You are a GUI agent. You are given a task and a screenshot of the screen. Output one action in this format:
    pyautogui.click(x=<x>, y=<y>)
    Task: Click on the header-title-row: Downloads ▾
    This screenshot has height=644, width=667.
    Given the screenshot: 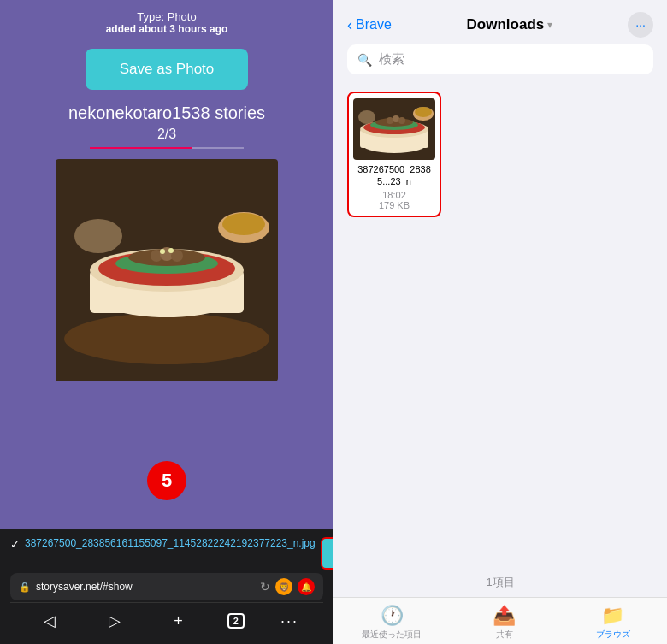 What is the action you would take?
    pyautogui.click(x=510, y=25)
    